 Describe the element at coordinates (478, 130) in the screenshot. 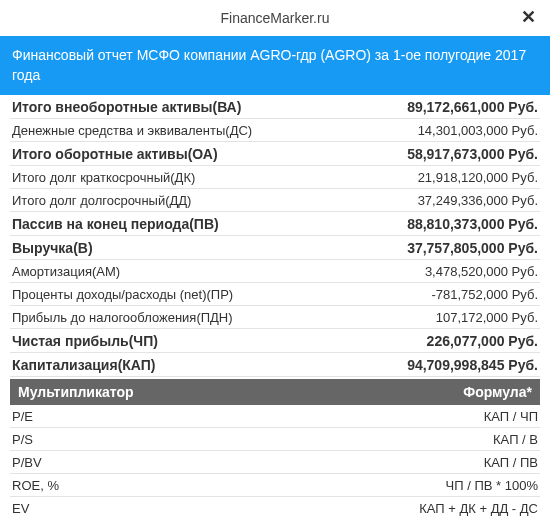

I see `row-value: 14,301,003,000 Руб.` at that location.